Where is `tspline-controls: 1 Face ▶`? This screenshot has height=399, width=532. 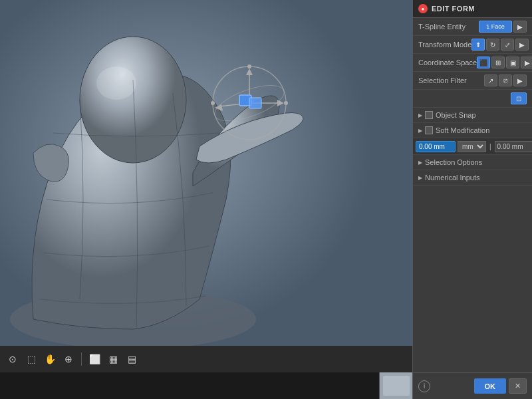
tspline-controls: 1 Face ▶ is located at coordinates (503, 27).